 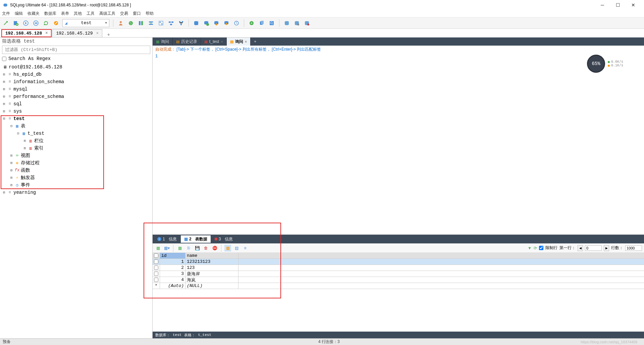 I want to click on editor-tab: ▤询问×, so click(x=239, y=42).